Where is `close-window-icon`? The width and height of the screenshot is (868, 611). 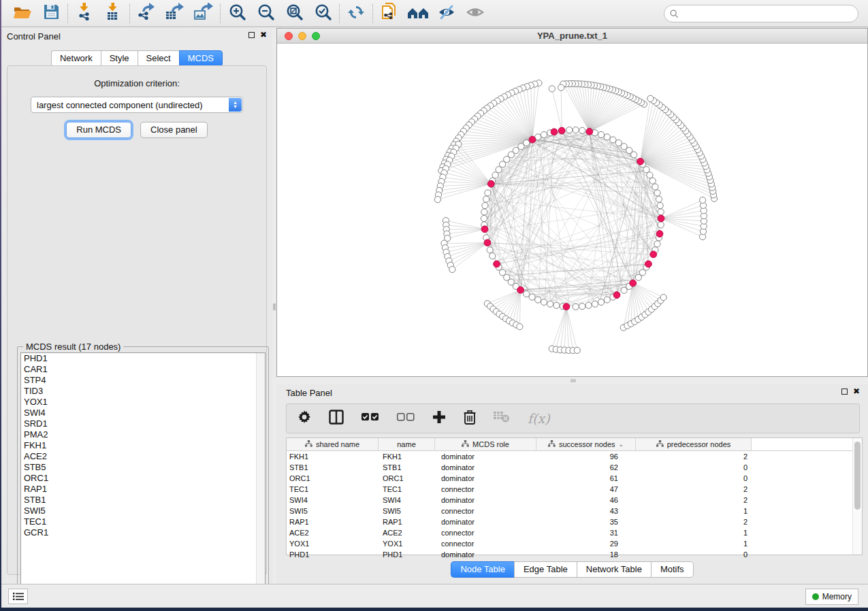
close-window-icon is located at coordinates (289, 36).